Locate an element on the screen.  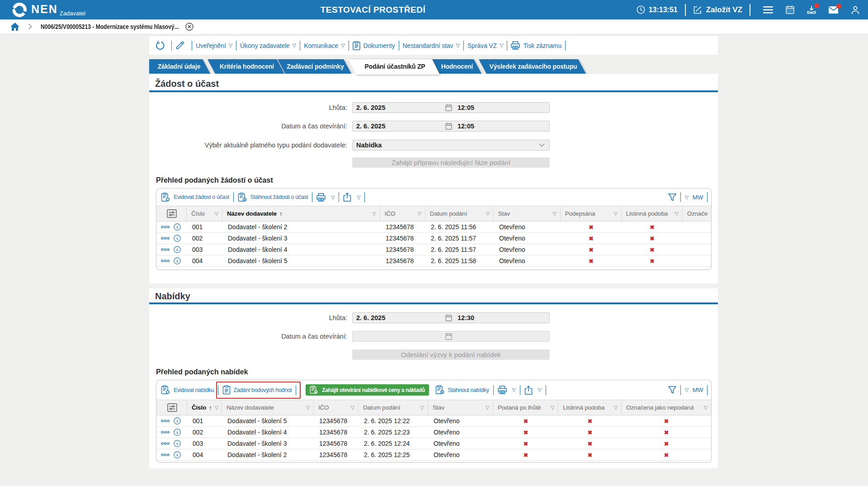
oteviranai-datetime-input-empty is located at coordinates (451, 336).